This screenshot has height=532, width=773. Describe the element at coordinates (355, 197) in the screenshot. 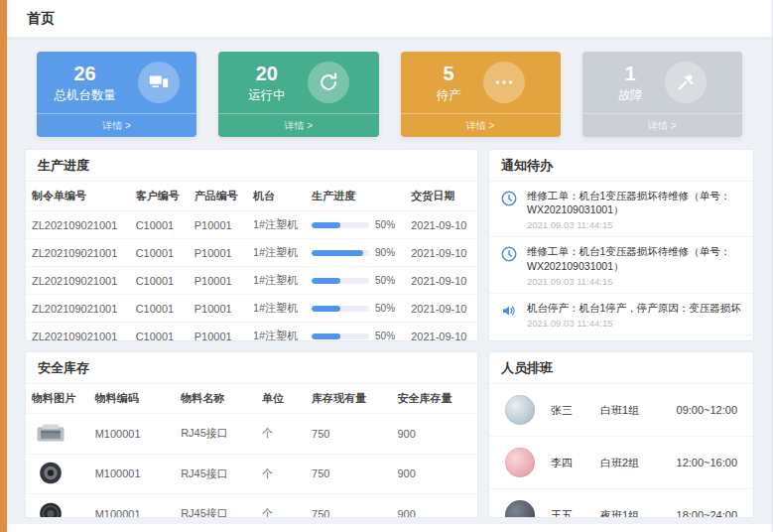

I see `column-header: 生产进度` at that location.